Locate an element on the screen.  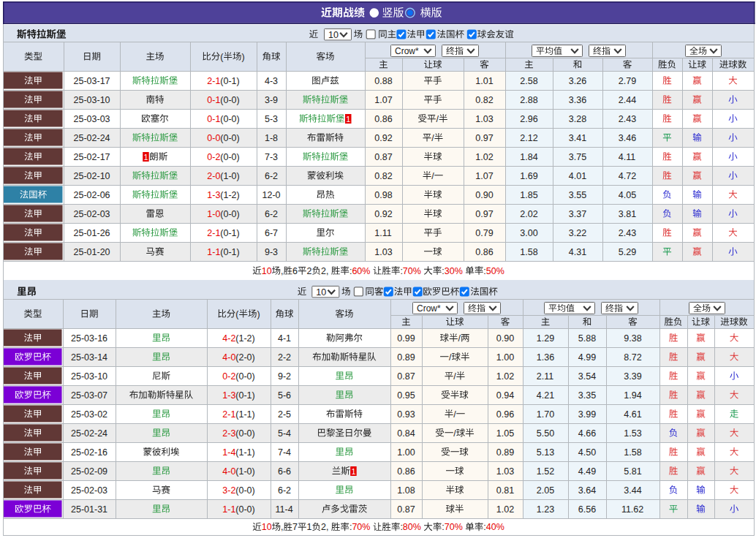
svg-text: 25-01-31 is located at coordinates (89, 509).